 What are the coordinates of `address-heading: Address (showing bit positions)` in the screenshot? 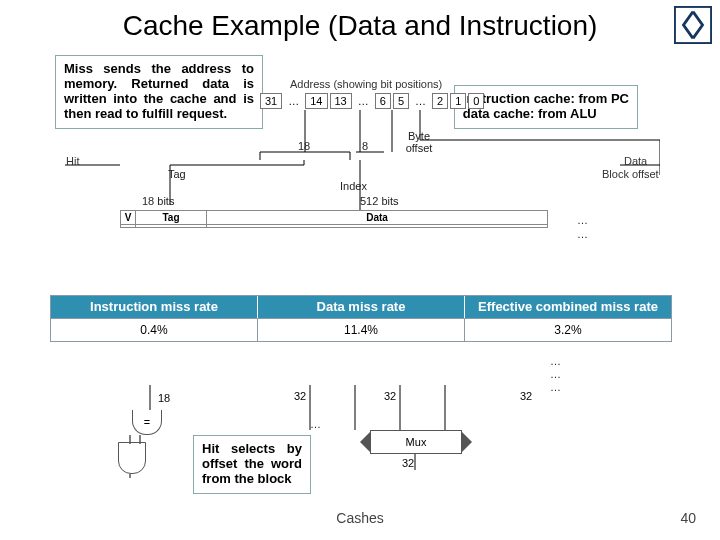 It's located at (366, 84).